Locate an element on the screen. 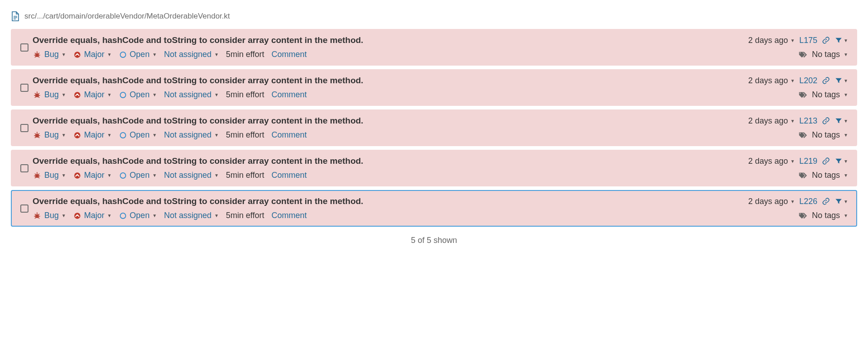 The width and height of the screenshot is (868, 347). issue-line-link: L202 is located at coordinates (808, 81).